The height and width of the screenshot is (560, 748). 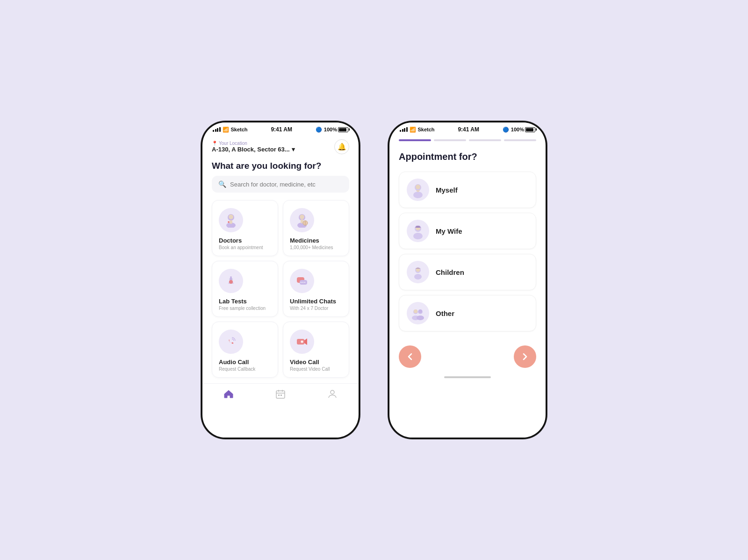 What do you see at coordinates (418, 231) in the screenshot?
I see `wife-avatar` at bounding box center [418, 231].